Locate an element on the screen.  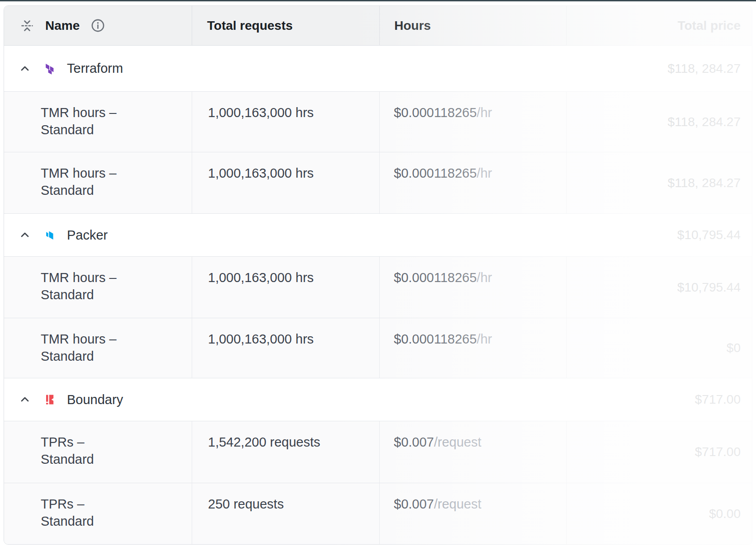
group-row-terraform: Terraform $118, 284.27 is located at coordinates (378, 69).